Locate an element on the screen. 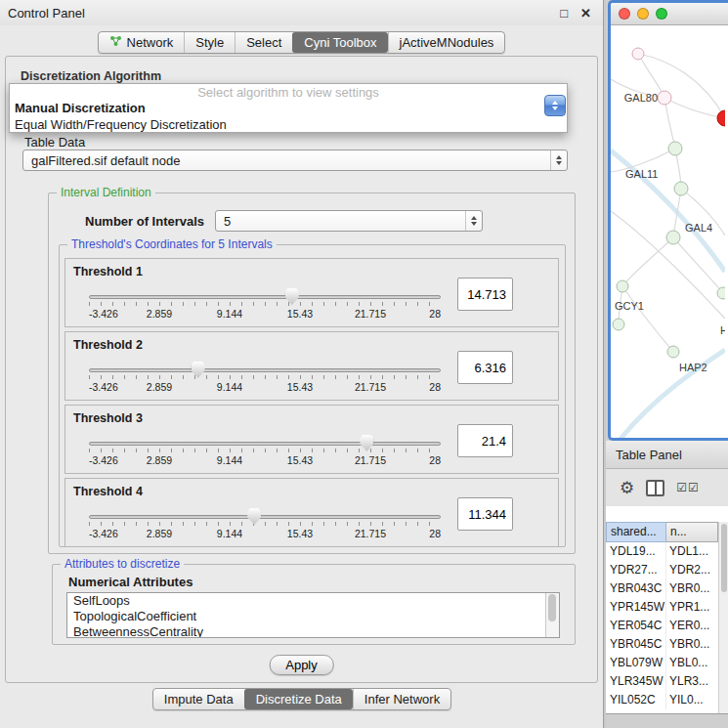 Image resolution: width=728 pixels, height=728 pixels. slider-ticks is located at coordinates (265, 377).